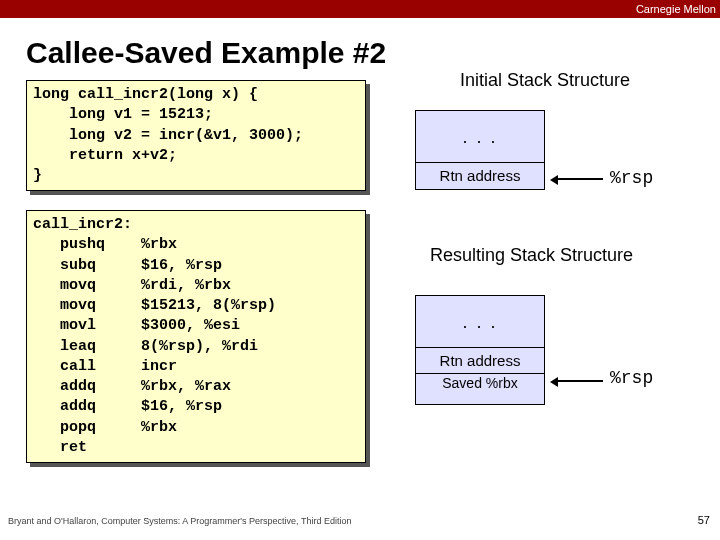 The height and width of the screenshot is (540, 720). What do you see at coordinates (676, 9) in the screenshot?
I see `brand-label: Carnegie Mellon` at bounding box center [676, 9].